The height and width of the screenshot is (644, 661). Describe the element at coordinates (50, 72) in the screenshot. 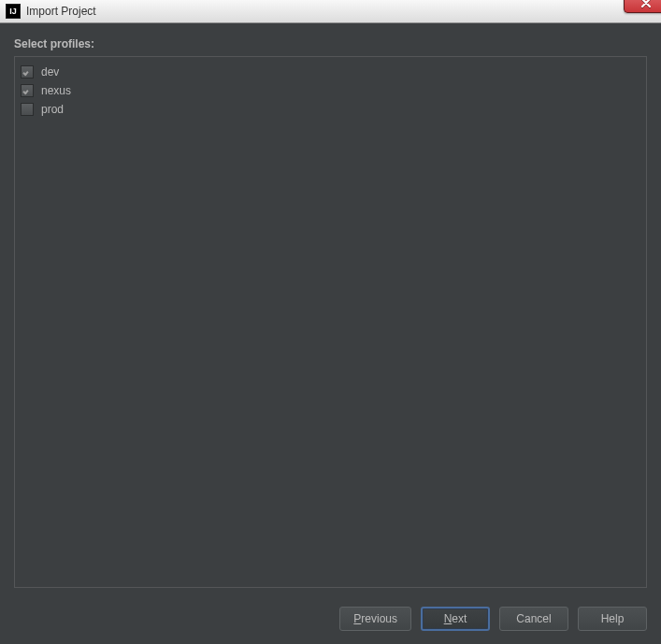

I see `profile-label: dev` at that location.